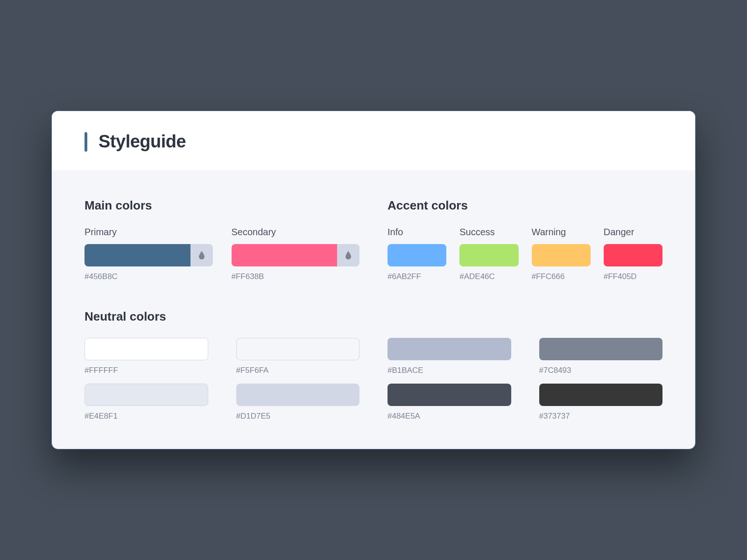  Describe the element at coordinates (374, 379) in the screenshot. I see `neutral-colors-grid: #FFFFFF #F5F6FA #B1BACE #7C8493 #E4E8F1` at that location.